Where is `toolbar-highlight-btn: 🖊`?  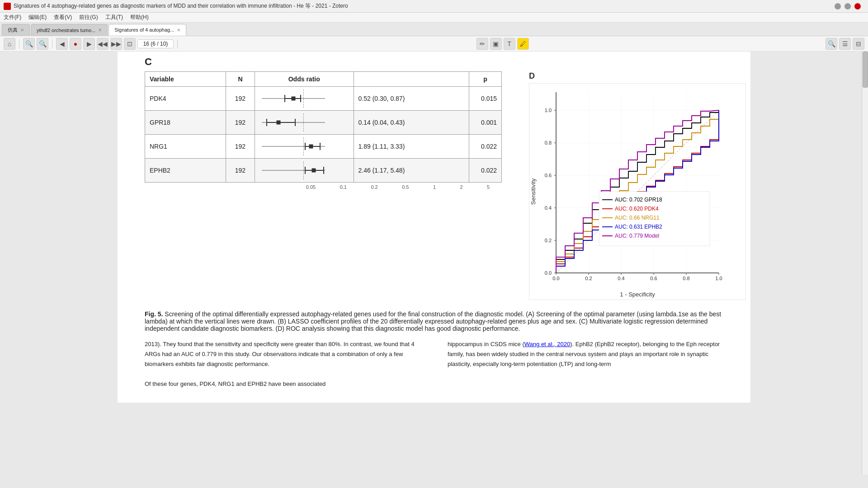 toolbar-highlight-btn: 🖊 is located at coordinates (523, 44).